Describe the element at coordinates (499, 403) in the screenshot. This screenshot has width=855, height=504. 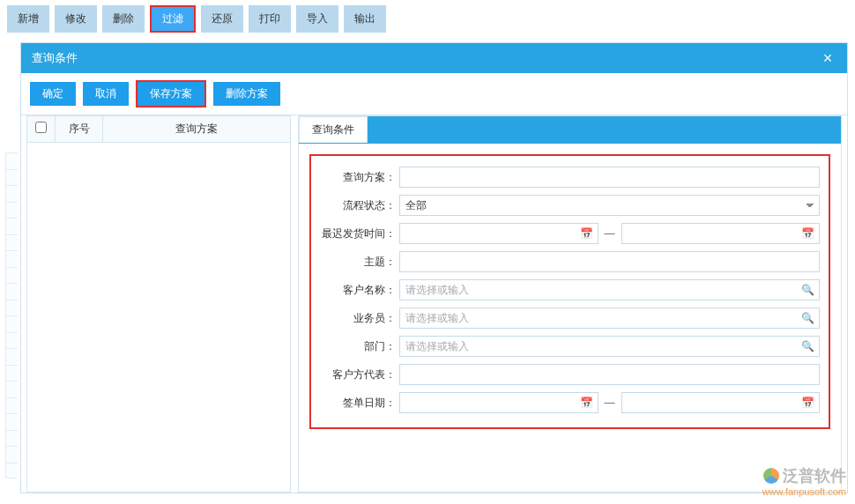
I see `sign-date-from-input` at that location.